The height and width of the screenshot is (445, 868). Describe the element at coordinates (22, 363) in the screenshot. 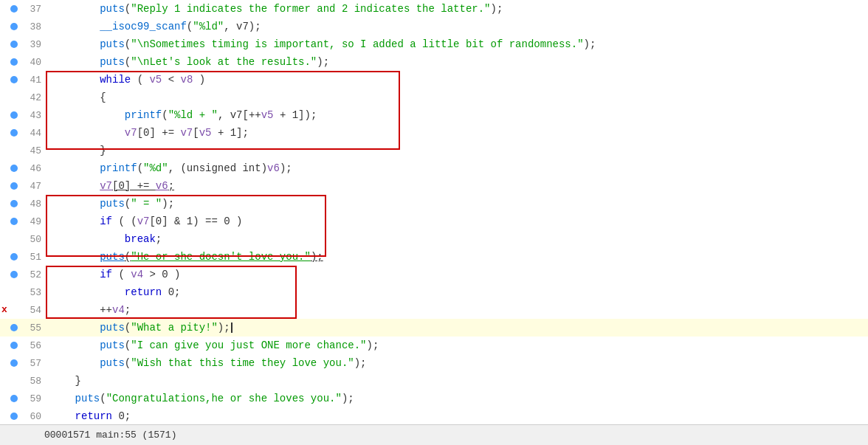

I see `line-gutter-57: 57` at that location.